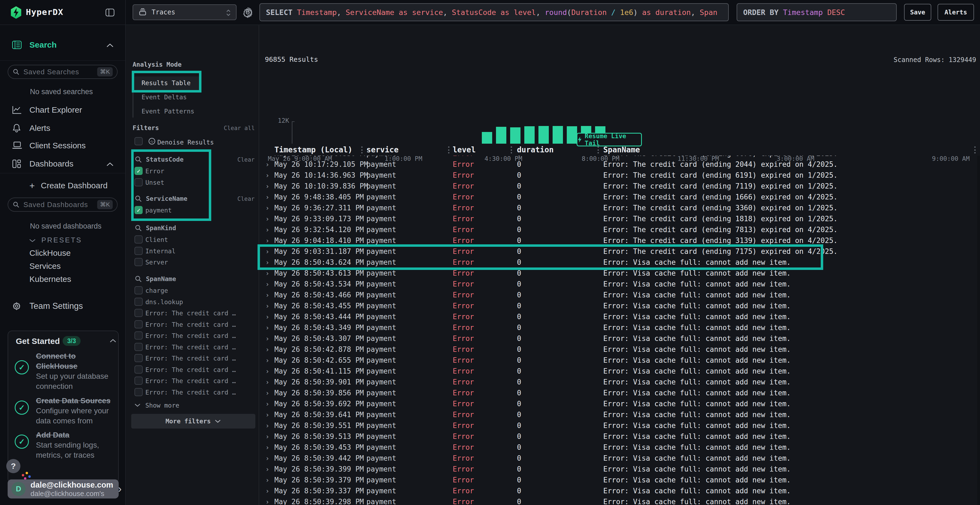 The width and height of the screenshot is (980, 505). Describe the element at coordinates (63, 128) in the screenshot. I see `sidebar-item-alerts: Alerts` at that location.